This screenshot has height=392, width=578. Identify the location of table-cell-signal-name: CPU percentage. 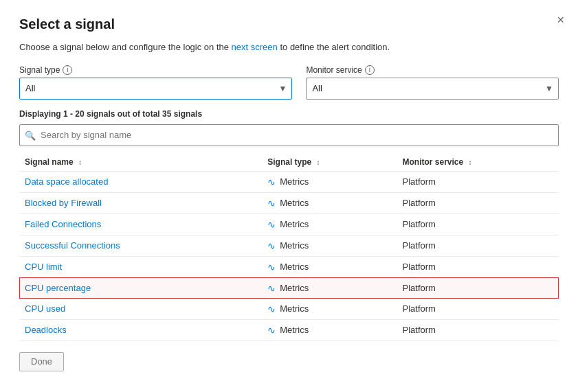
(140, 288).